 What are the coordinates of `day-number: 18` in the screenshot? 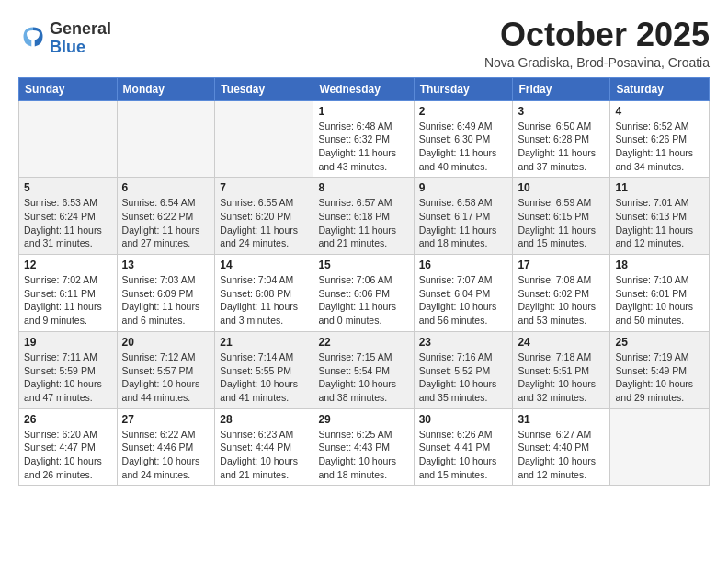 It's located at (660, 265).